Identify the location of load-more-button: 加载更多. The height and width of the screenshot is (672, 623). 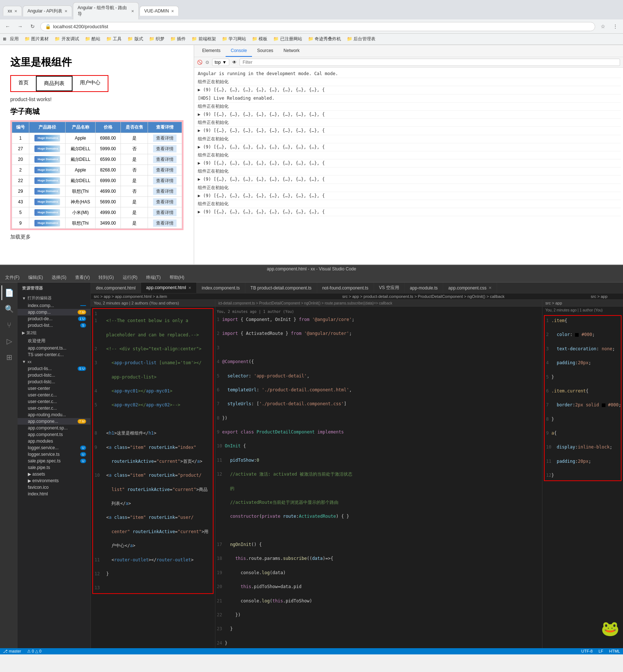
(97, 237).